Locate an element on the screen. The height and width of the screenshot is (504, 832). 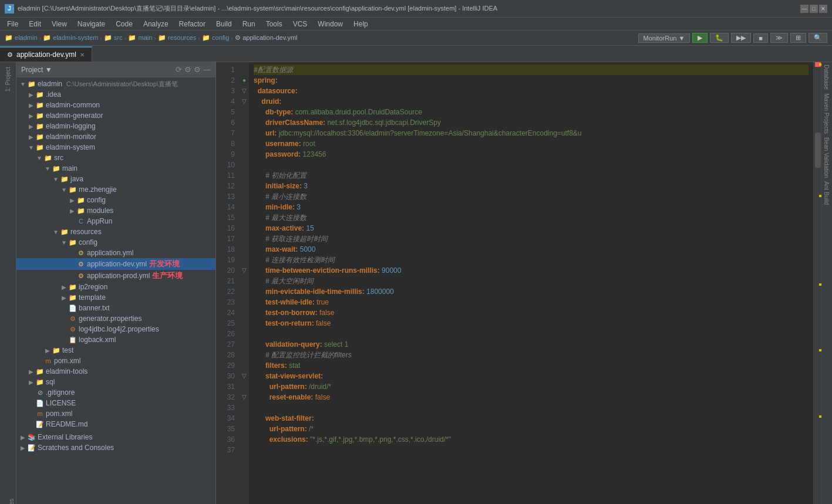
layout-button: ⊞ is located at coordinates (799, 38).